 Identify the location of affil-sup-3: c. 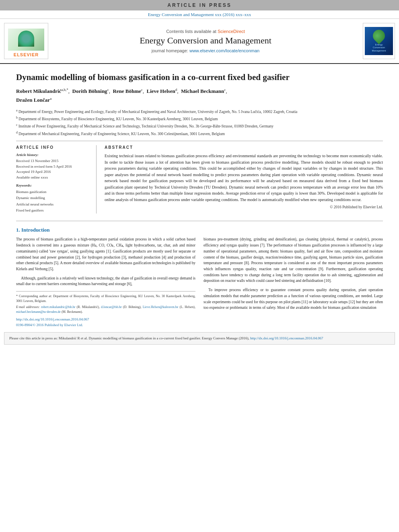
(142, 90).